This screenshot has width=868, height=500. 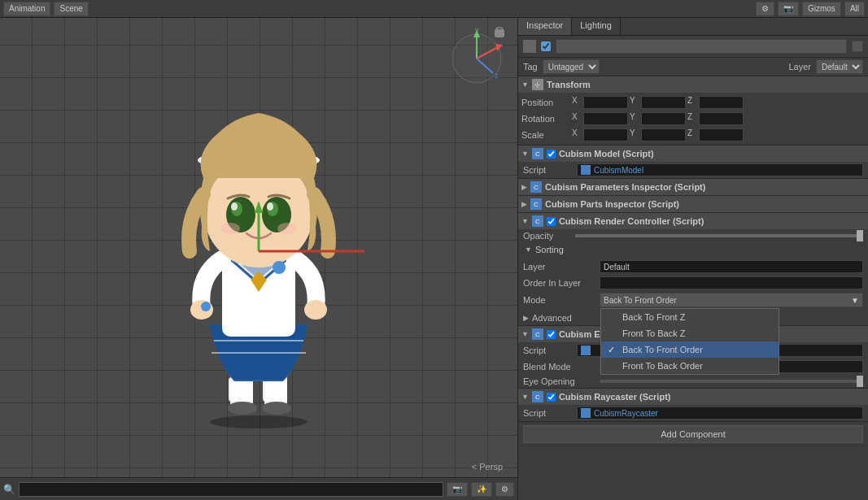 I want to click on eye-opening-thumb, so click(x=860, y=381).